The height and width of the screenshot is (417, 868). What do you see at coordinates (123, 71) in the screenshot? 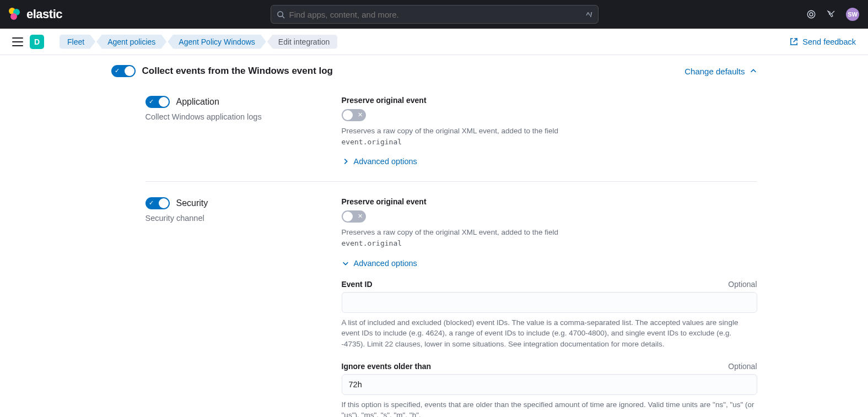
I see `collect-events-toggle: ✓` at bounding box center [123, 71].